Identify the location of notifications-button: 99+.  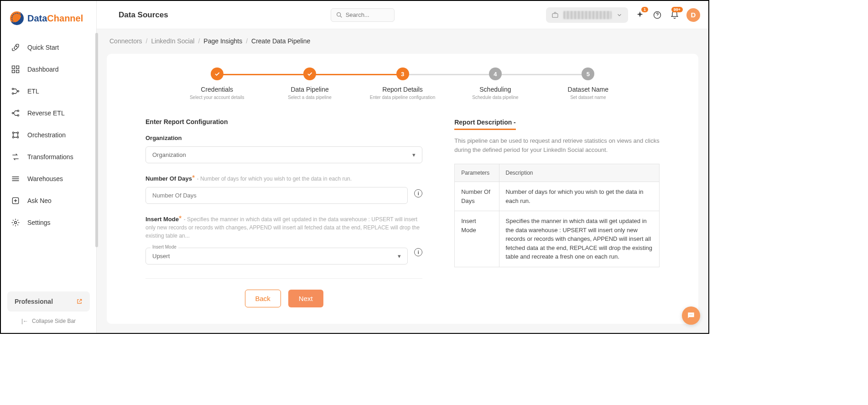
(675, 15).